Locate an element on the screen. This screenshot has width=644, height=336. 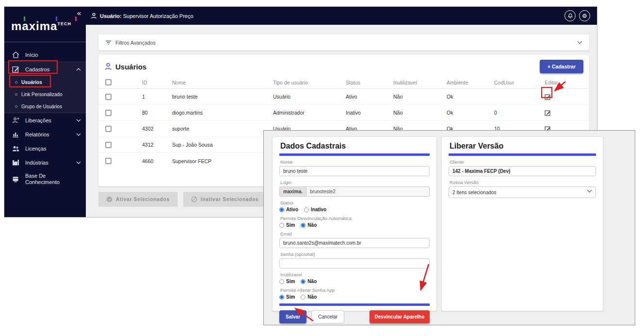
logo: maximaTECH is located at coordinates (41, 26).